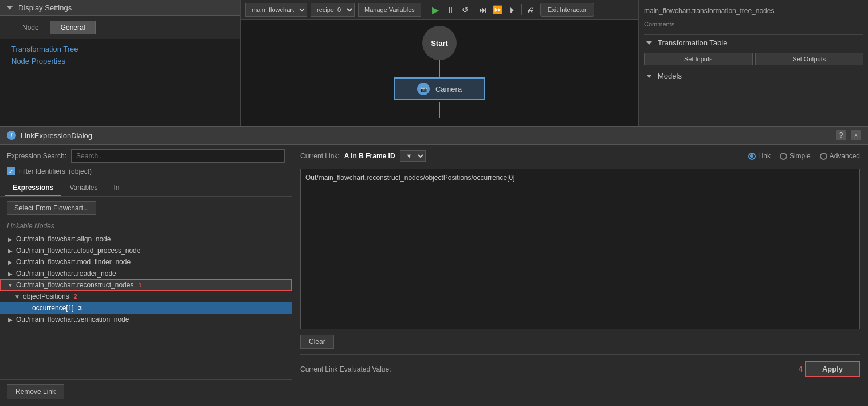  I want to click on set-outputs-button: Set Outputs, so click(810, 59).